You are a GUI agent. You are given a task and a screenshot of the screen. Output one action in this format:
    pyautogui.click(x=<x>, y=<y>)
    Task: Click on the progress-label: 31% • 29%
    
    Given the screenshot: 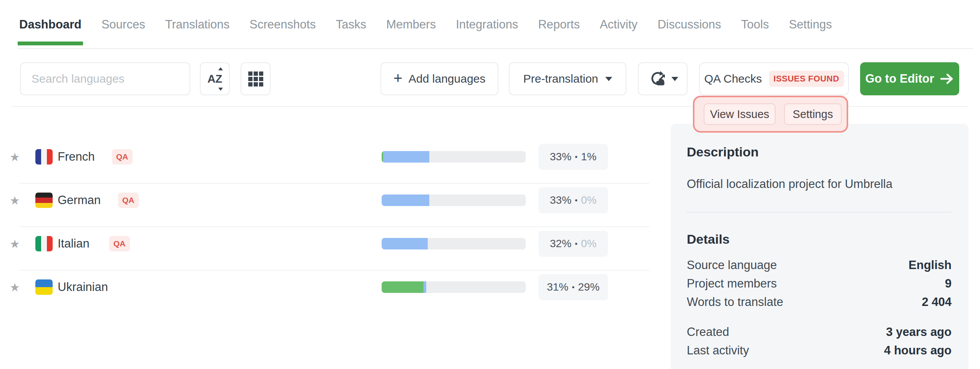 What is the action you would take?
    pyautogui.click(x=573, y=287)
    